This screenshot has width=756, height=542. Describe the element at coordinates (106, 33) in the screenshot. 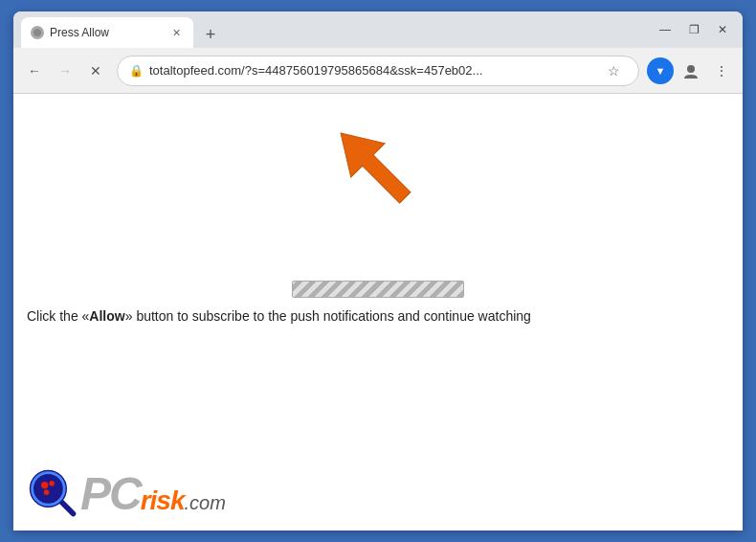

I see `tab-title: Press Allow` at that location.